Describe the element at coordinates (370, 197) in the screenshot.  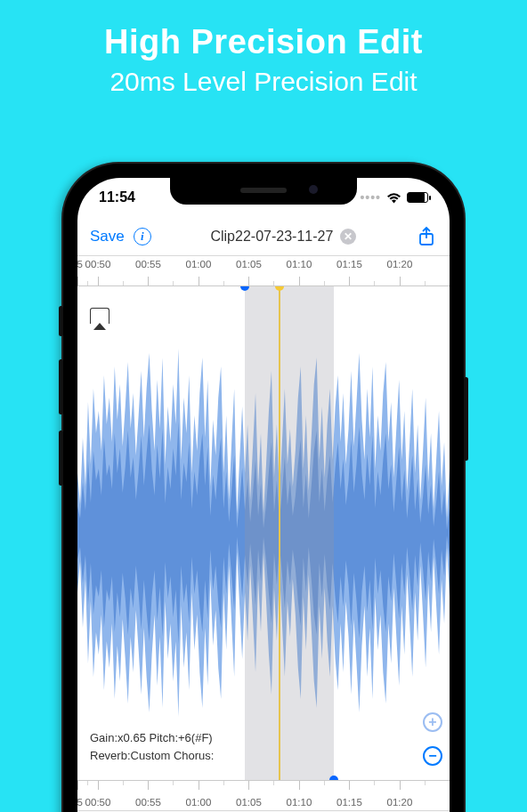
I see `cellular-icon: ••••` at that location.